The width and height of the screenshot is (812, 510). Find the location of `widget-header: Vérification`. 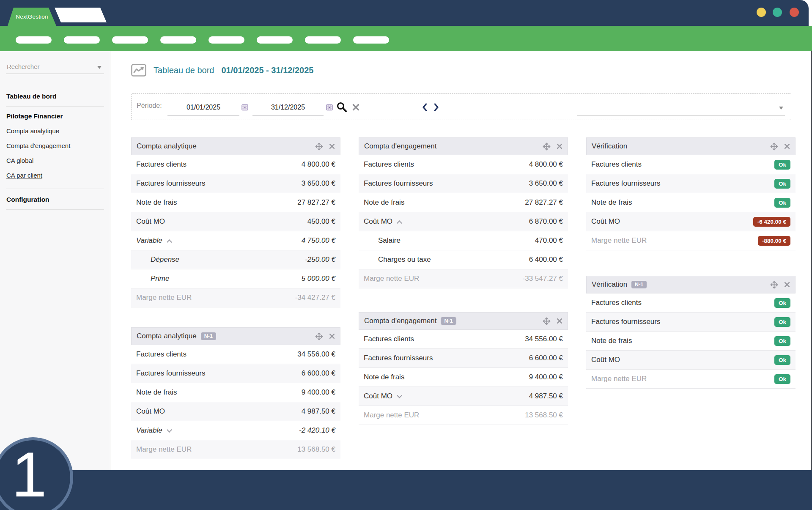

widget-header: Vérification is located at coordinates (691, 146).